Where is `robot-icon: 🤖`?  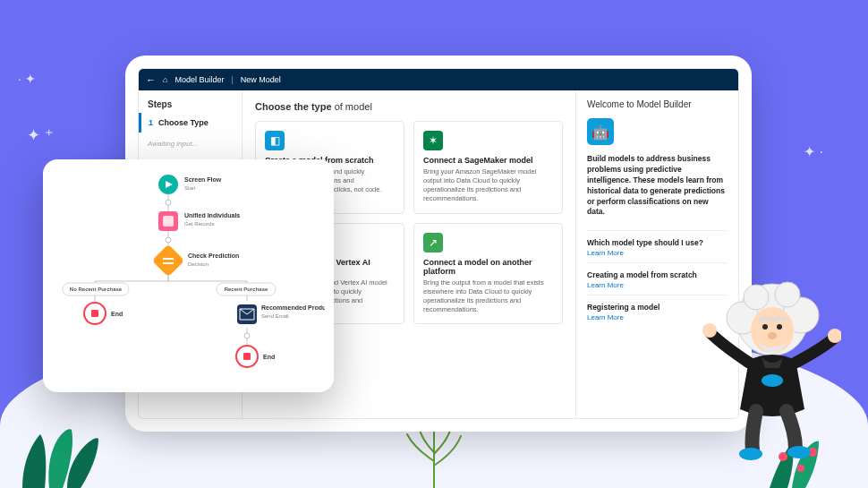
robot-icon: 🤖 is located at coordinates (600, 132).